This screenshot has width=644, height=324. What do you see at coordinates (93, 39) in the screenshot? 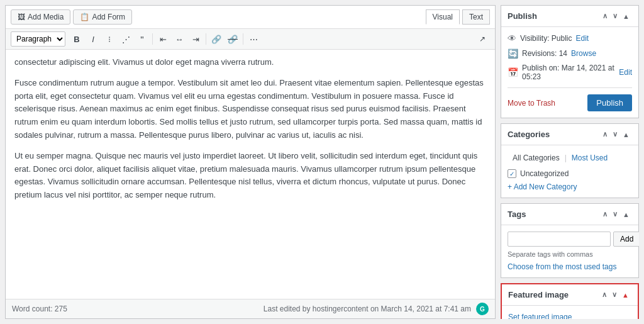
I see `italic-button: I` at bounding box center [93, 39].